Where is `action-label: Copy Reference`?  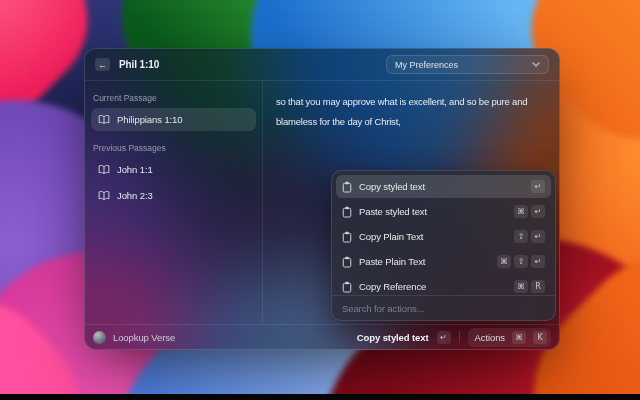 action-label: Copy Reference is located at coordinates (392, 286).